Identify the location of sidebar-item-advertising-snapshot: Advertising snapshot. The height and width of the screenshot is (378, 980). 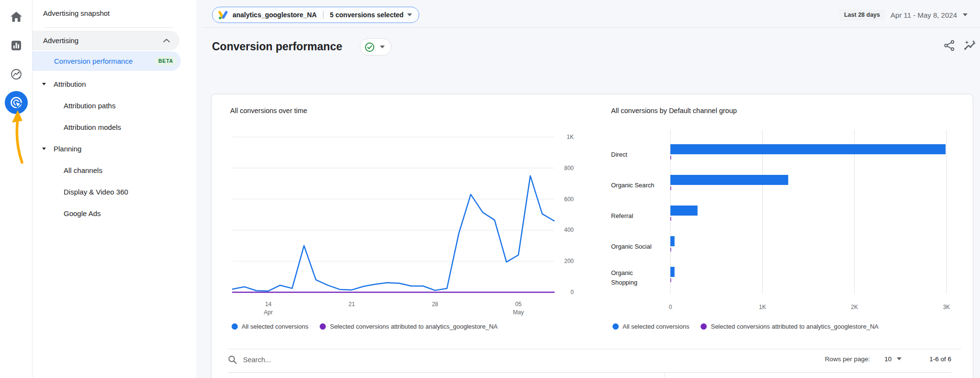
(77, 13).